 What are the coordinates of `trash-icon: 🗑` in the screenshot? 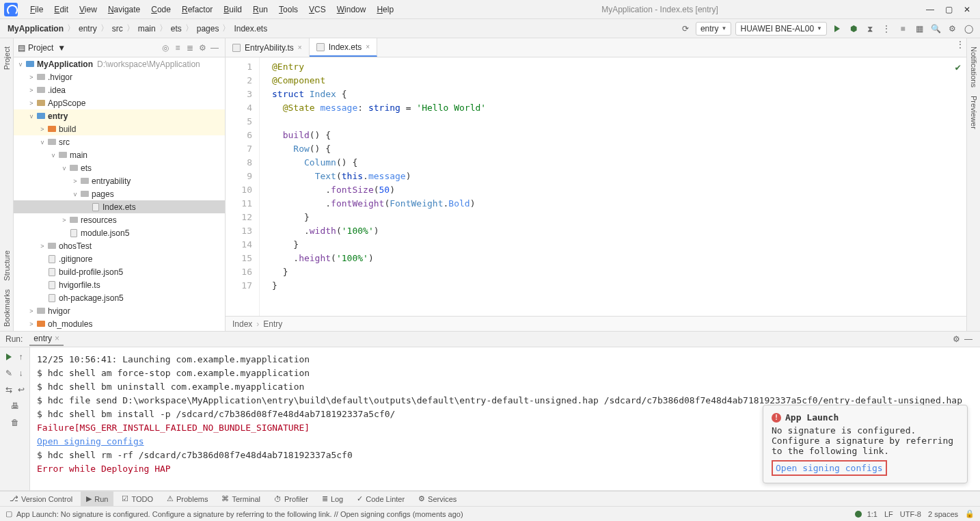 It's located at (15, 423).